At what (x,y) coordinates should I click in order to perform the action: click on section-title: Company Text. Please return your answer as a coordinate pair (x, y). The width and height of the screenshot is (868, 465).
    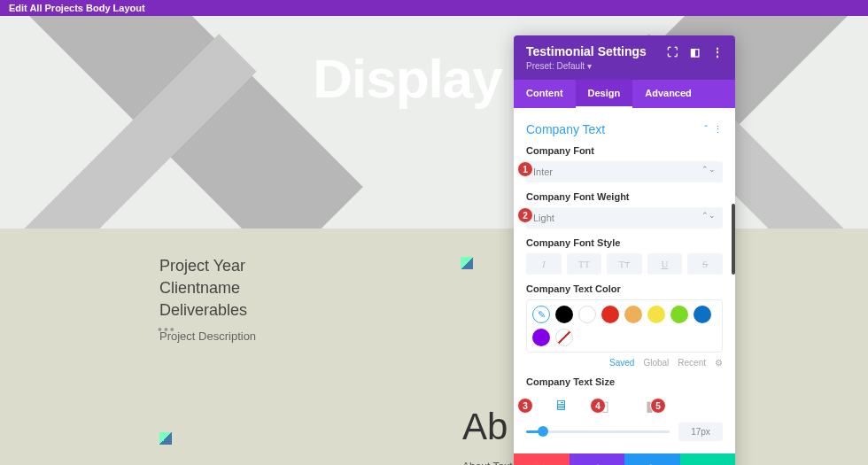
    Looking at the image, I should click on (565, 129).